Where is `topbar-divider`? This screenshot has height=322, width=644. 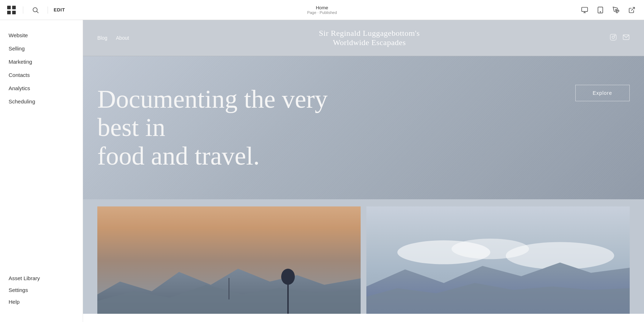 topbar-divider is located at coordinates (23, 10).